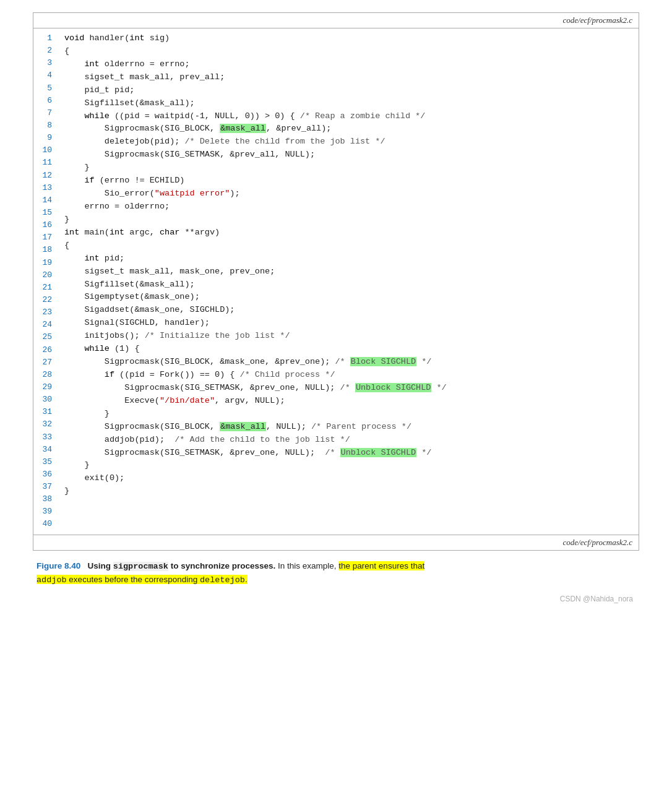 Image resolution: width=672 pixels, height=787 pixels. What do you see at coordinates (45, 282) in the screenshot?
I see `line-numbers: 12345 678910 1112131415 1617181920 21222…` at bounding box center [45, 282].